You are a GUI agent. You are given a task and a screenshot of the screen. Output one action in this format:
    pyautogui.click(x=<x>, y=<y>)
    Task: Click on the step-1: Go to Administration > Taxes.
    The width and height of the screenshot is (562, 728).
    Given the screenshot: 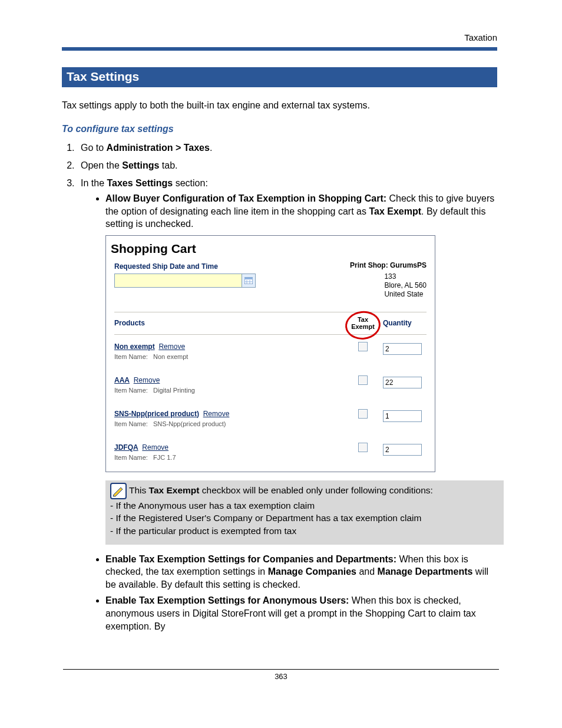 What is the action you would take?
    pyautogui.click(x=287, y=148)
    